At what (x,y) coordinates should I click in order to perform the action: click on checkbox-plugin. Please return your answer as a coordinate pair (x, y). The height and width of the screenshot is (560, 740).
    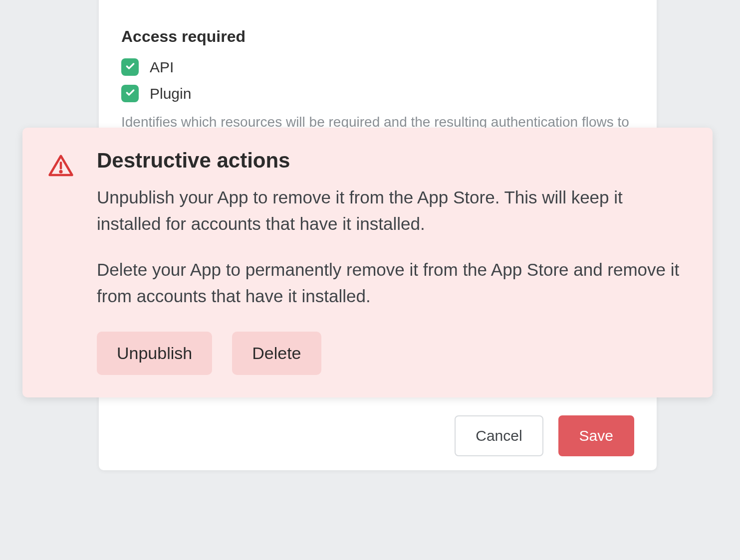
    Looking at the image, I should click on (130, 94).